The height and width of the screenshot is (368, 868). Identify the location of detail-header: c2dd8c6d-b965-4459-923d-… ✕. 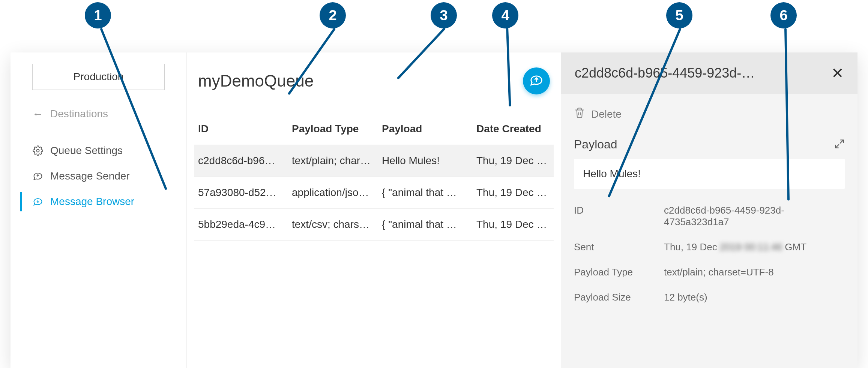
(709, 73).